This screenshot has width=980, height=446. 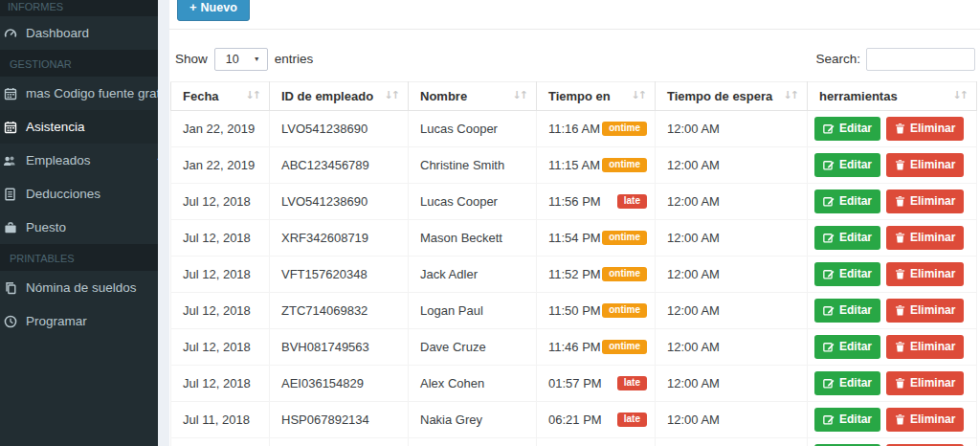 What do you see at coordinates (596, 383) in the screenshot?
I see `cell-time-in: 01:57 PM late` at bounding box center [596, 383].